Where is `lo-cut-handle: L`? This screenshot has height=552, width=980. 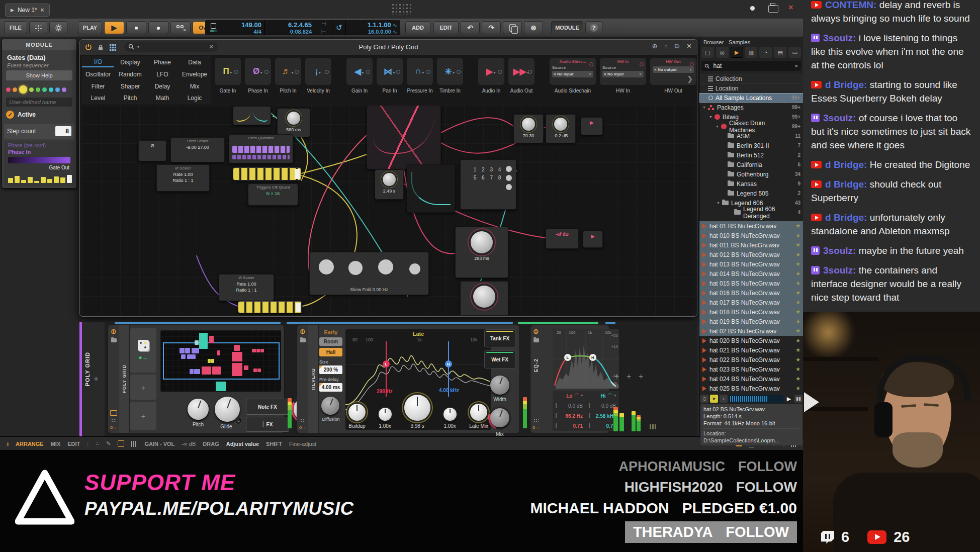 lo-cut-handle: L is located at coordinates (386, 364).